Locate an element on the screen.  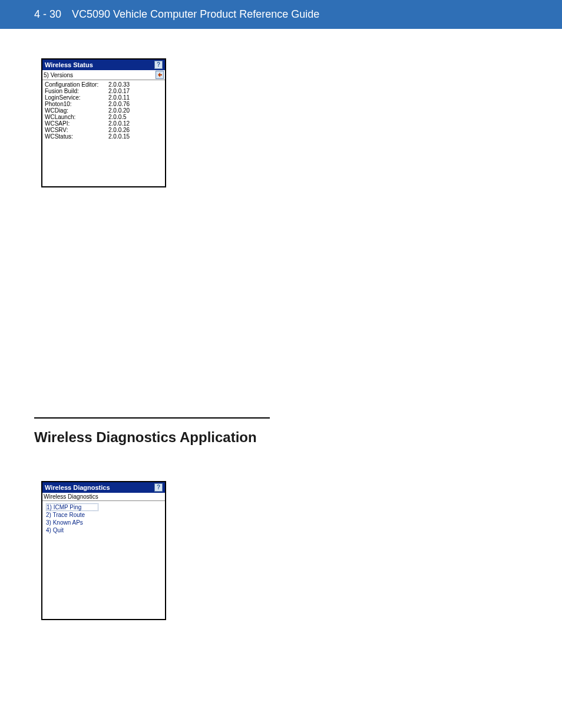
version-row: LoginService: 2.0.0.11 is located at coordinates (104, 98).